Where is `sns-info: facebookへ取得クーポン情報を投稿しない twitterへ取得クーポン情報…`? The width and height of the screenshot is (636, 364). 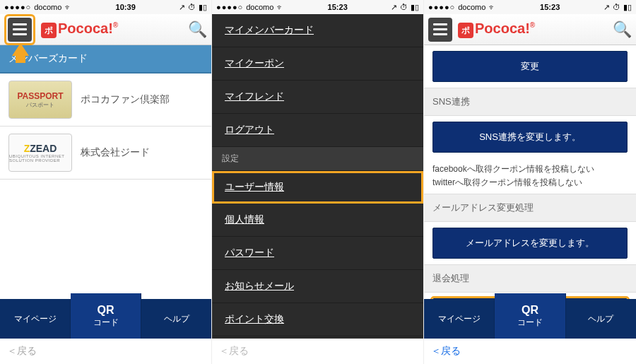
sns-info: facebookへ取得クーポン情報を投稿しない twitterへ取得クーポン情報… is located at coordinates (530, 176).